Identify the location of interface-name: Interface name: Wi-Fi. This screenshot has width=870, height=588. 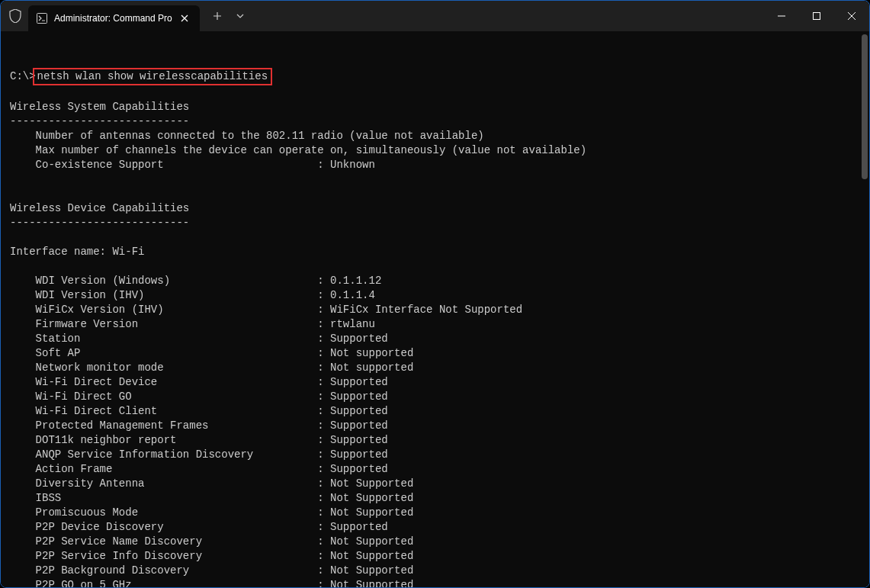
(77, 252).